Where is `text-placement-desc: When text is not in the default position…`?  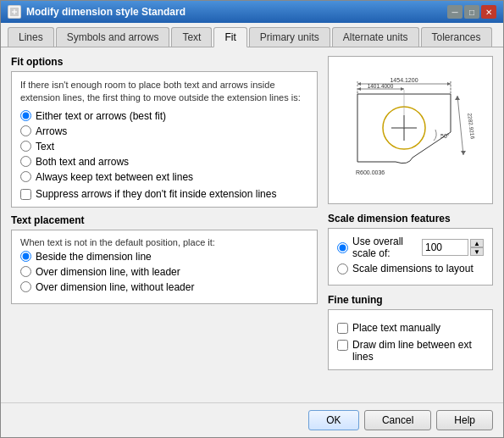 text-placement-desc: When text is not in the default position… is located at coordinates (164, 242).